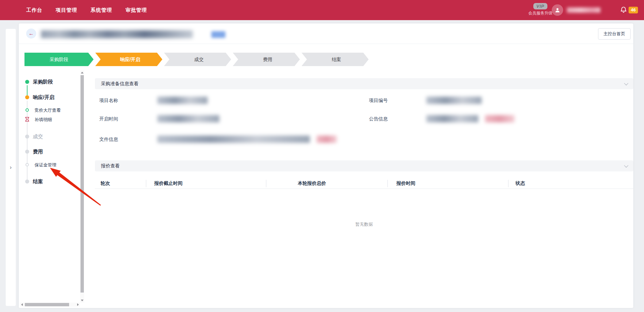 The image size is (644, 312). What do you see at coordinates (27, 82) in the screenshot?
I see `timeline-dot-procurement` at bounding box center [27, 82].